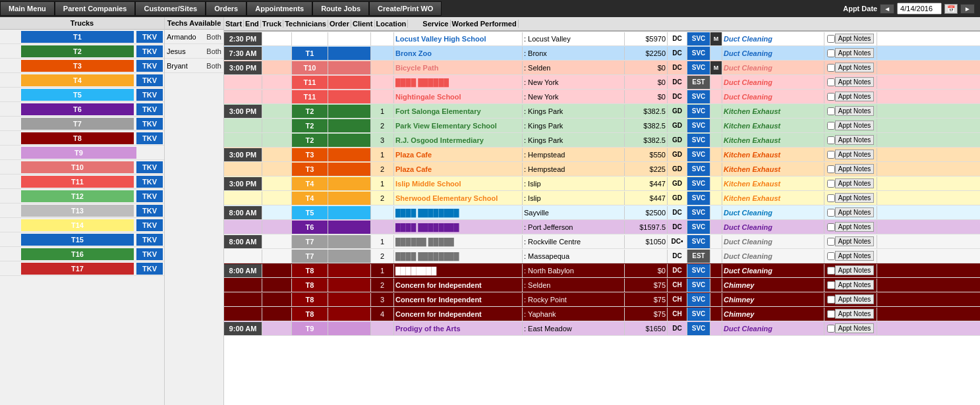 The width and height of the screenshot is (980, 405). I want to click on client-cell: Islip Middle School, so click(459, 184).